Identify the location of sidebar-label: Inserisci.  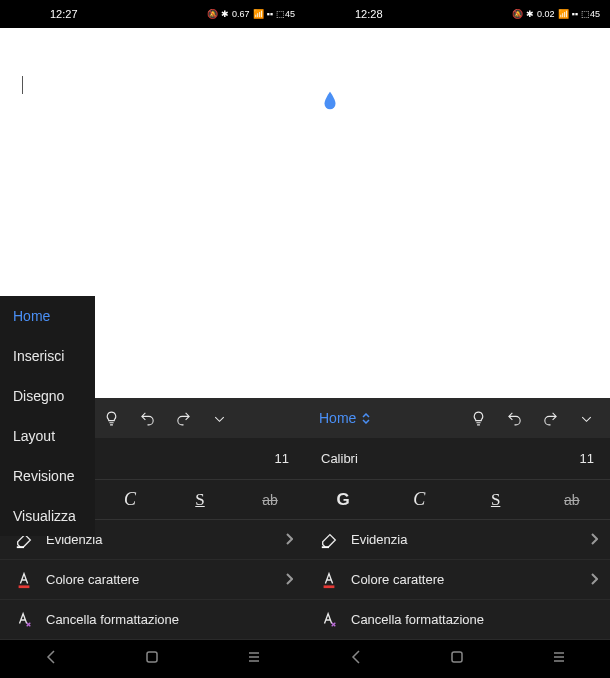
(38, 356).